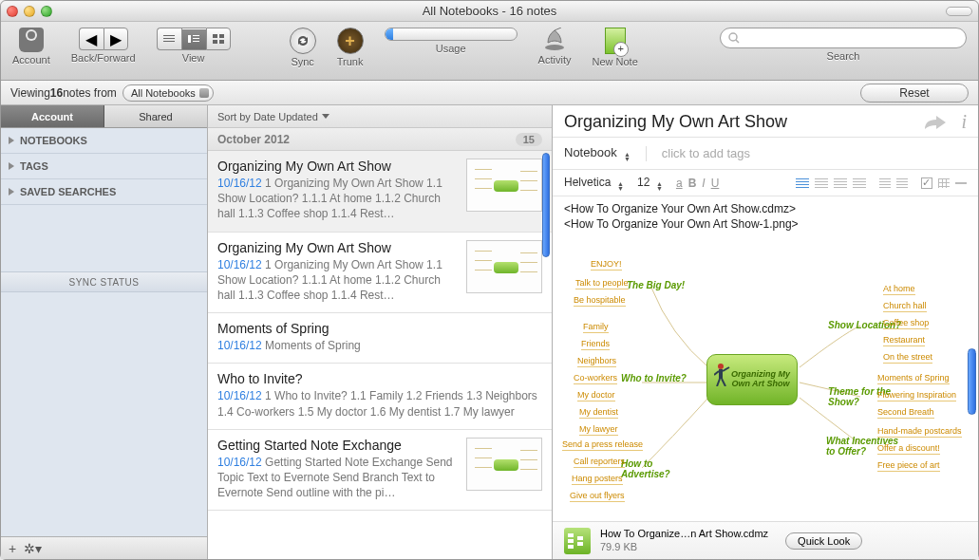 The height and width of the screenshot is (560, 979). Describe the element at coordinates (32, 549) in the screenshot. I see `gear-icon: ✲▾` at that location.